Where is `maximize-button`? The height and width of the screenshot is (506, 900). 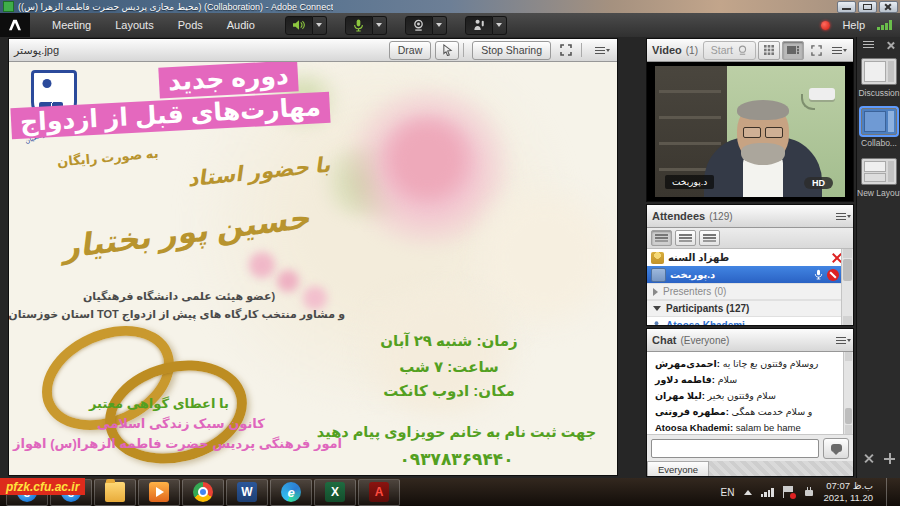
maximize-button is located at coordinates (868, 7).